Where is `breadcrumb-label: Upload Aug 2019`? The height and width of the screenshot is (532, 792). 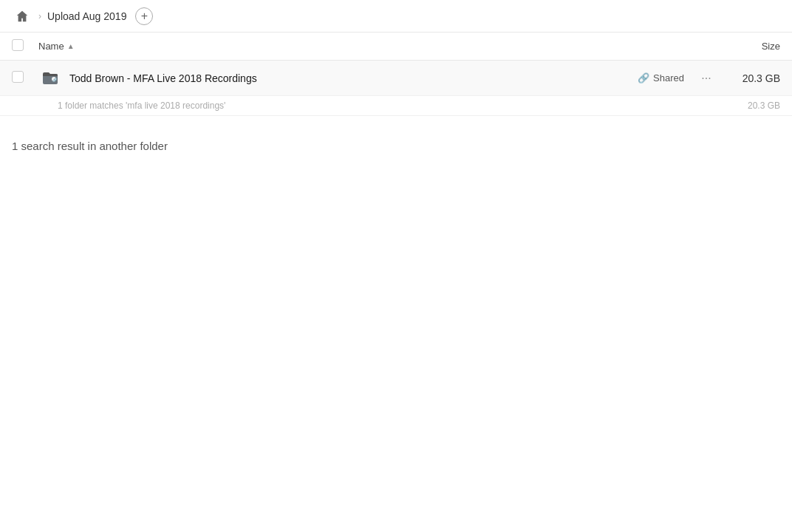 breadcrumb-label: Upload Aug 2019 is located at coordinates (87, 16).